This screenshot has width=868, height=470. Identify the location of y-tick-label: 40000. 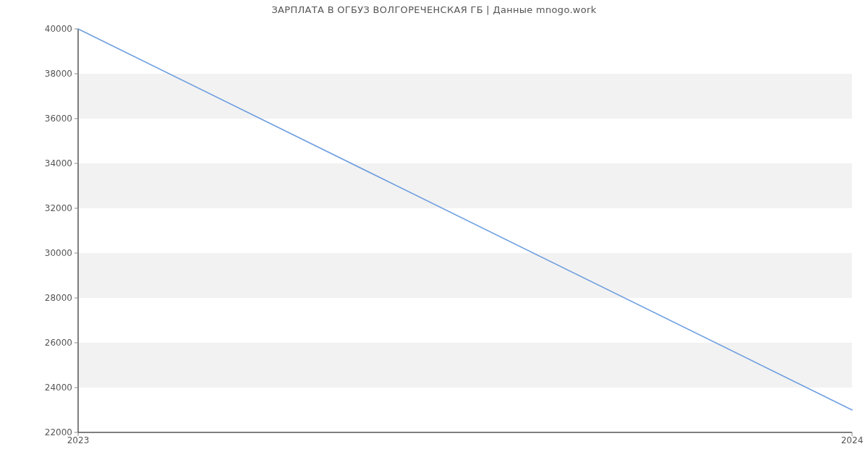
(40, 29).